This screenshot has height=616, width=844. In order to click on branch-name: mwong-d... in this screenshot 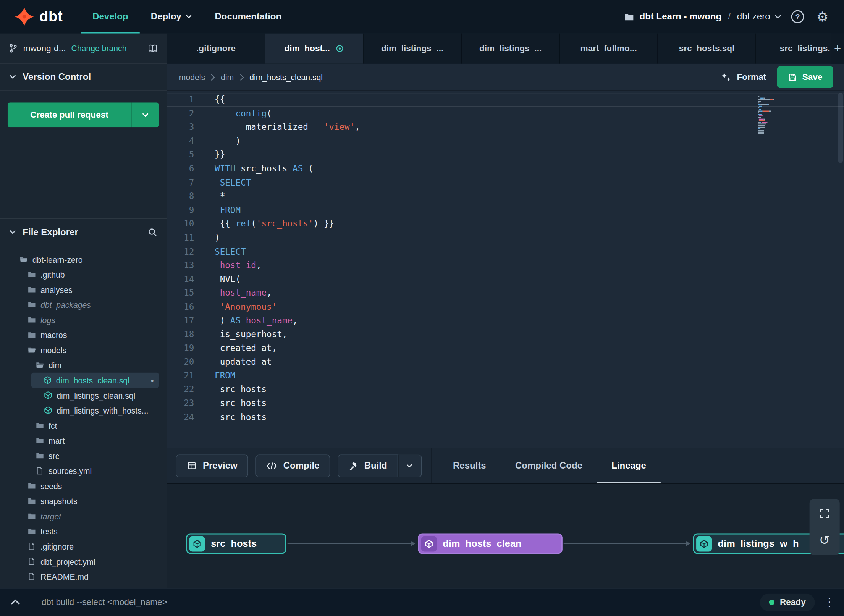, I will do `click(45, 48)`.